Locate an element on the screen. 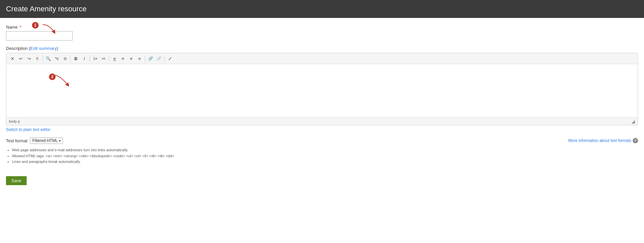 This screenshot has width=644, height=243. toolbar-ul-button: •≡ is located at coordinates (104, 59).